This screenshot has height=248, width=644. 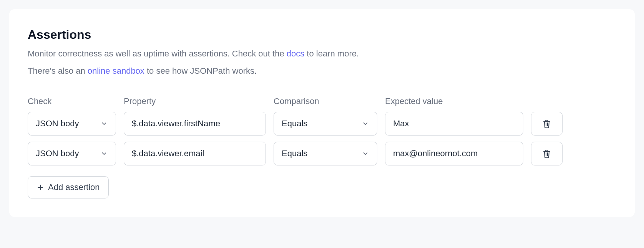 I want to click on section-description-1: Monitor correctness as well as uptime wi…, so click(x=322, y=54).